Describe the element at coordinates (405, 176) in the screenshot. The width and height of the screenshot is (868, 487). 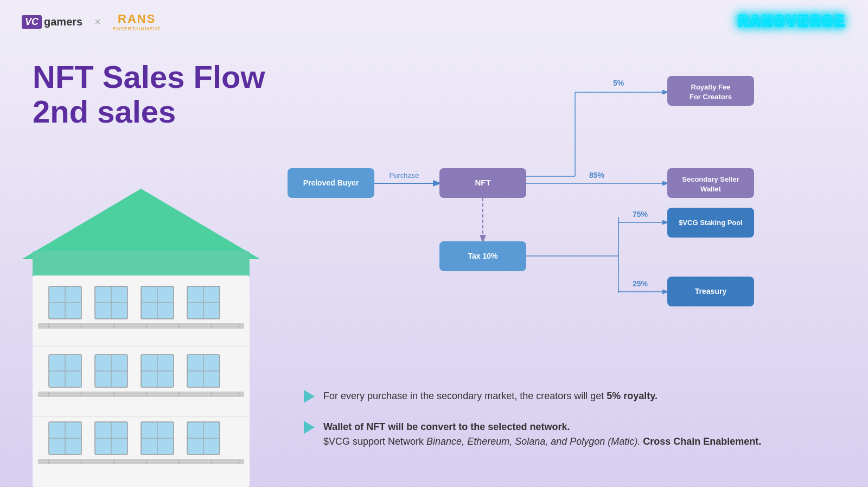
I see `purchase-label: Purchase` at that location.